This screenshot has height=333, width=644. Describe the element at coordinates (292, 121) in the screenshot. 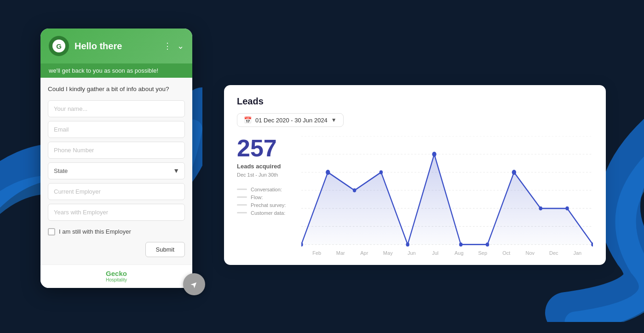

I see `date-filter-label: 01 Dec 2020 - 30 Jun 2024` at that location.